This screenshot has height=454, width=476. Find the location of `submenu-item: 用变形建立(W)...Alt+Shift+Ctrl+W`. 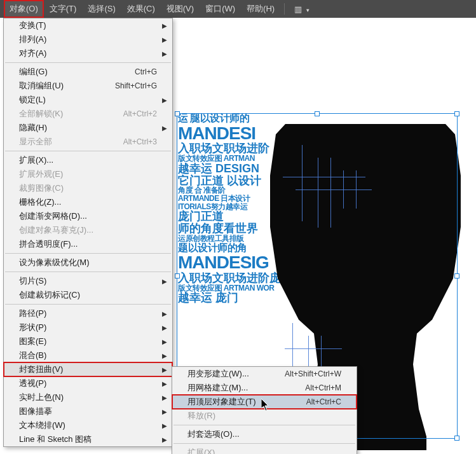

submenu-item: 用变形建立(W)...Alt+Shift+Ctrl+W is located at coordinates (264, 374).